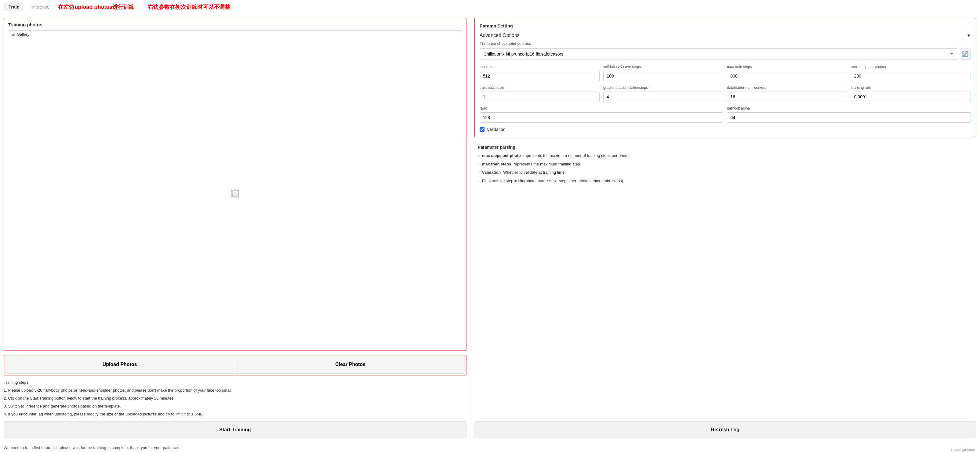 The image size is (980, 453). I want to click on training-step-2: 2. Click on the Start Training button be…, so click(235, 399).